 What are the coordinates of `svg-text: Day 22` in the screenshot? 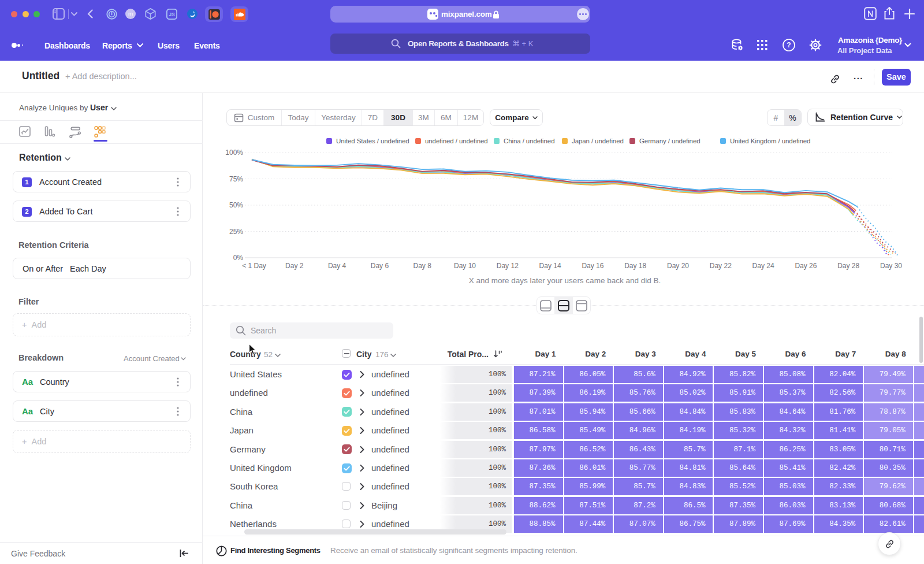 It's located at (721, 266).